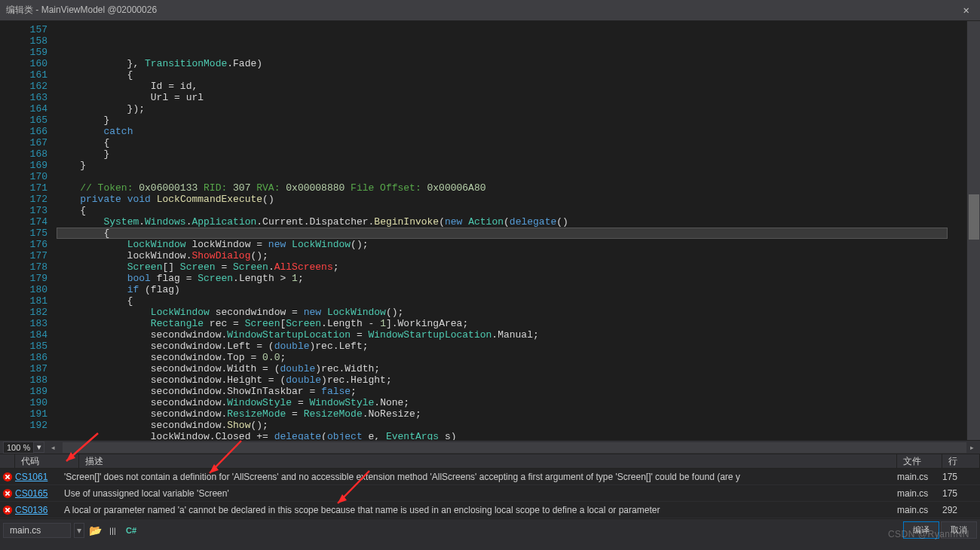  Describe the element at coordinates (32, 477) in the screenshot. I see `error-code-link: CS1061` at that location.